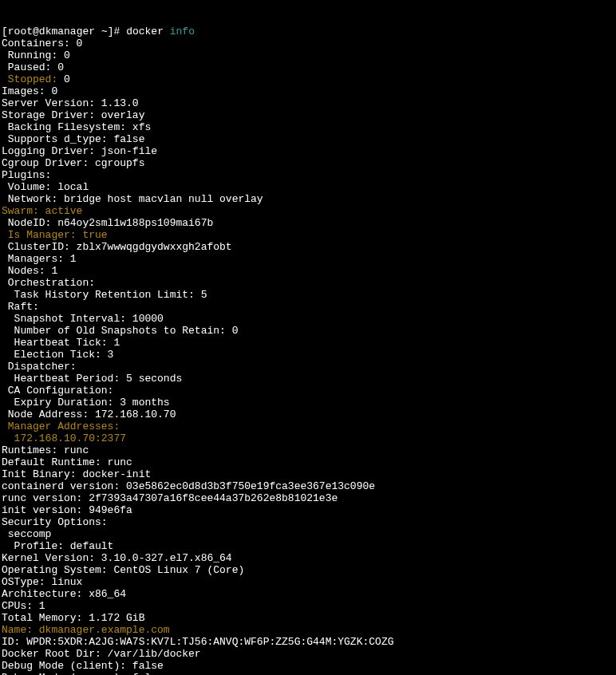  I want to click on containers-line: Containers: 0, so click(308, 43).